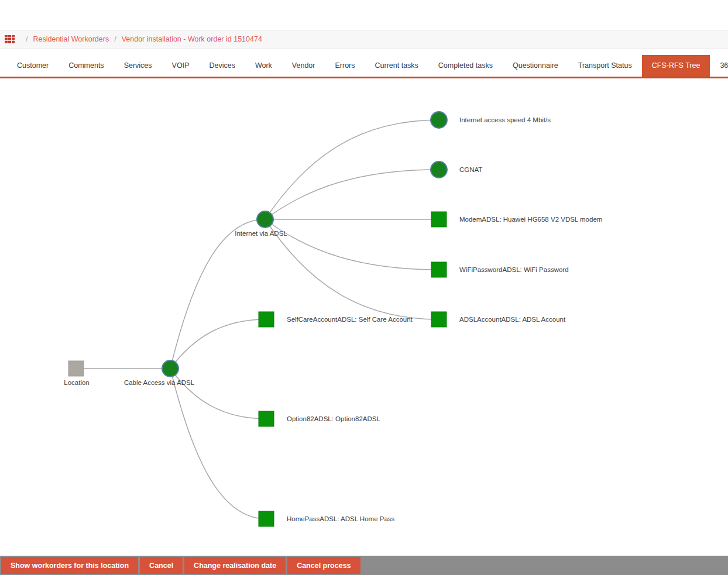 The height and width of the screenshot is (575, 728). Describe the element at coordinates (261, 233) in the screenshot. I see `tree-node-label-internet-via-adsl: Internet via ADSL` at that location.